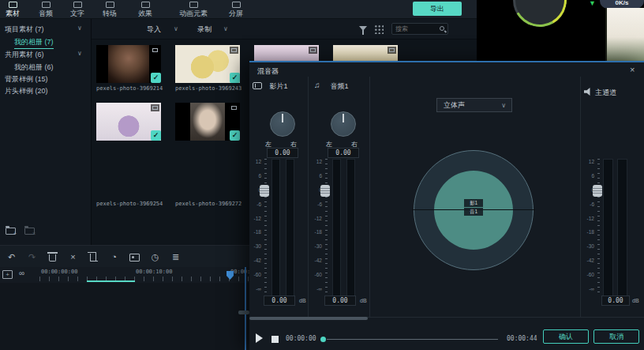  I want to click on seek-handle, so click(324, 340).